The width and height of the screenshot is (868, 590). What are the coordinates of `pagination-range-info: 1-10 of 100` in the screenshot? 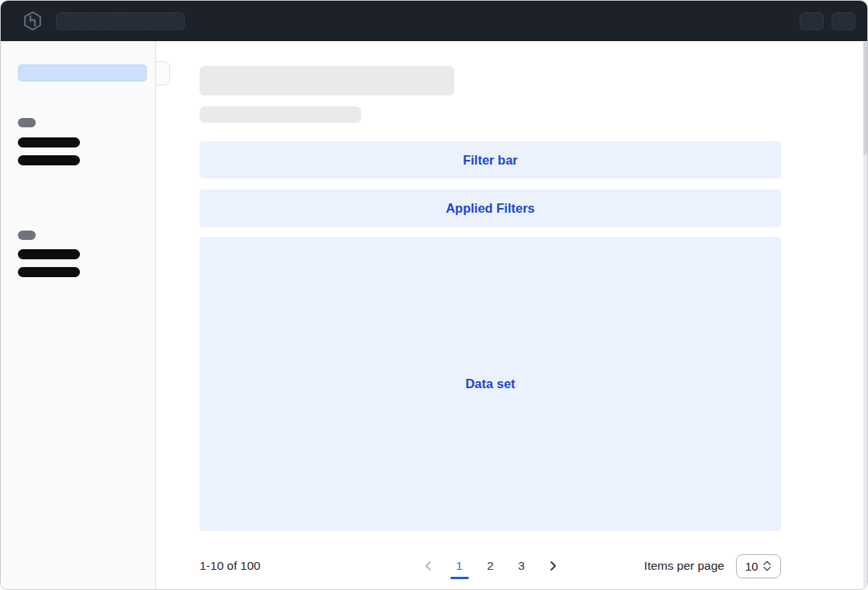 It's located at (230, 566).